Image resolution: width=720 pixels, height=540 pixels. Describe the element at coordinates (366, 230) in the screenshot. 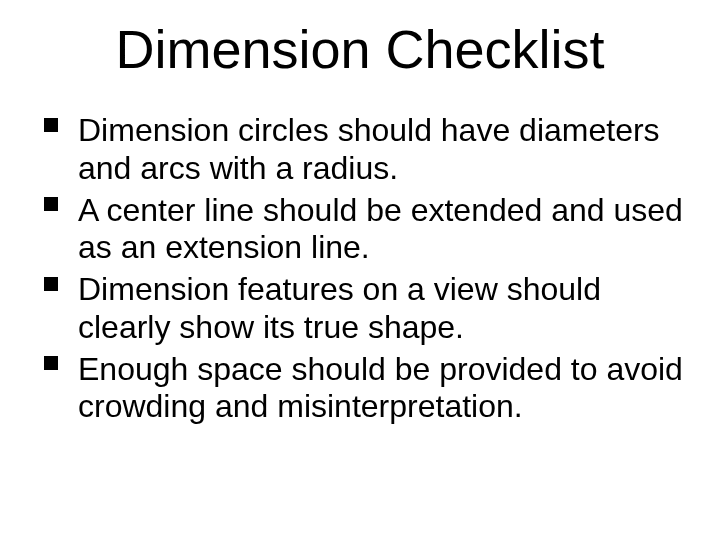

I see `list-item: A center line should be extended and use…` at that location.